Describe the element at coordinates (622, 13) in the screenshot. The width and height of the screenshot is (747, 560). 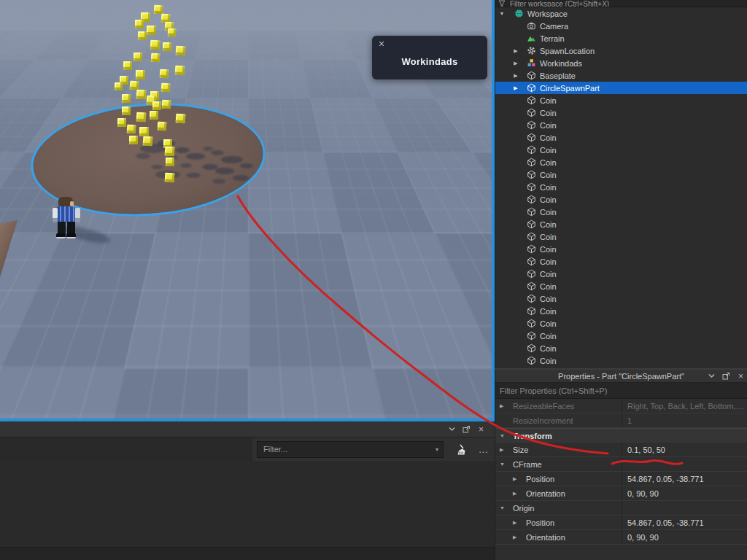
I see `explorer-item-workspace: ▼Workspace` at that location.